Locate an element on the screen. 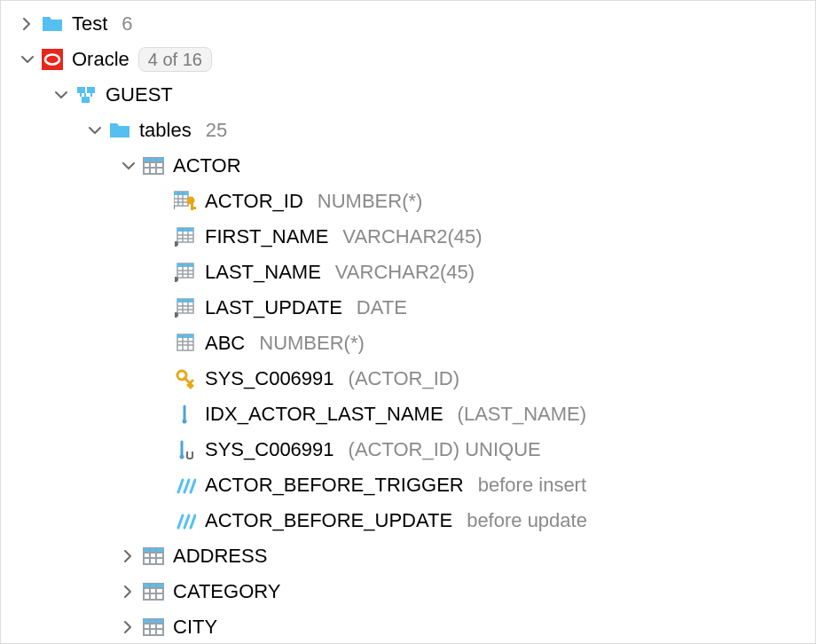  node-label: GUEST is located at coordinates (139, 95).